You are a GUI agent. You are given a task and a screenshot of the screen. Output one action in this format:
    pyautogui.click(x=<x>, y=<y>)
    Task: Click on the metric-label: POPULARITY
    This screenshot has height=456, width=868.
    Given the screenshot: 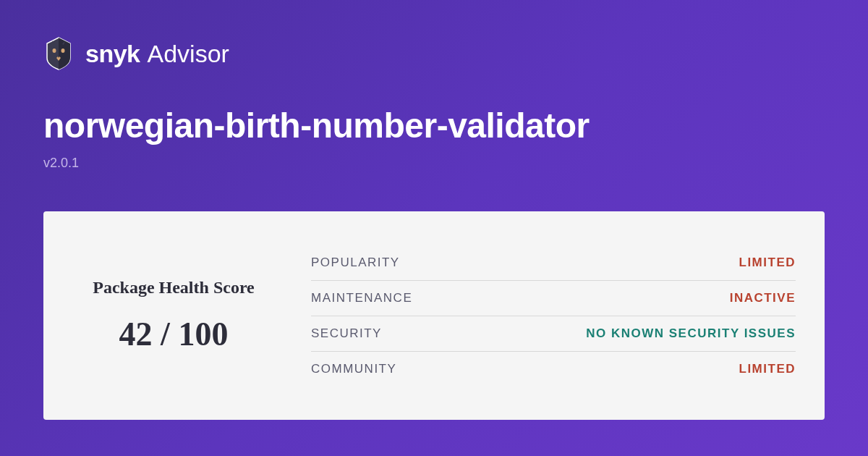 What is the action you would take?
    pyautogui.click(x=356, y=263)
    